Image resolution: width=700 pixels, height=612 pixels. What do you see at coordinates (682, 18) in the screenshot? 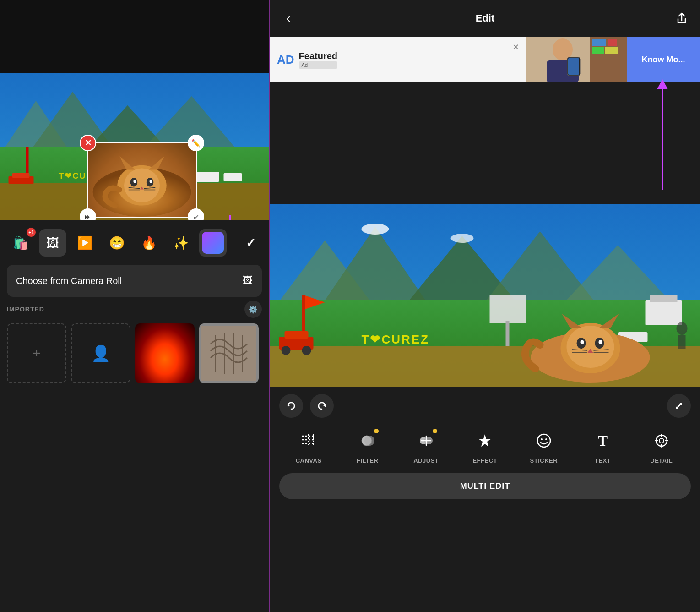
I see `share-button` at bounding box center [682, 18].